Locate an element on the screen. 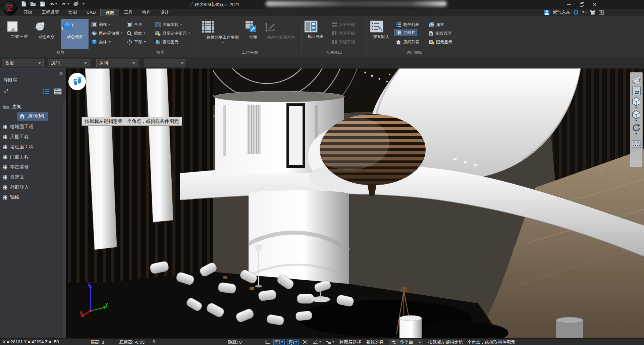 This screenshot has width=644, height=345. tab-design: 设计 is located at coordinates (164, 12).